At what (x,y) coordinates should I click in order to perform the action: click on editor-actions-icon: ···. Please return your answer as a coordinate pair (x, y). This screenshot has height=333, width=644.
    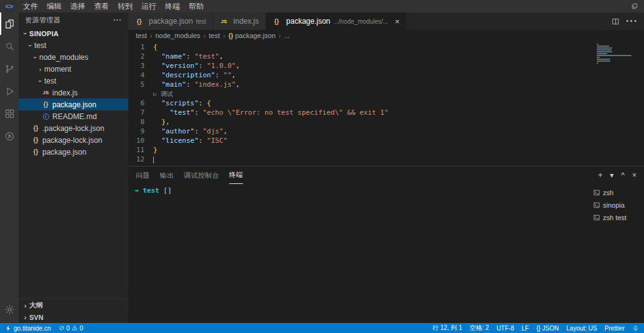
    Looking at the image, I should click on (632, 21).